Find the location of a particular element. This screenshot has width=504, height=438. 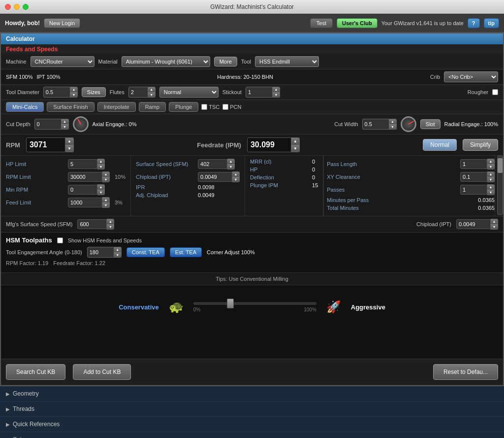

more-button: More is located at coordinates (225, 62).